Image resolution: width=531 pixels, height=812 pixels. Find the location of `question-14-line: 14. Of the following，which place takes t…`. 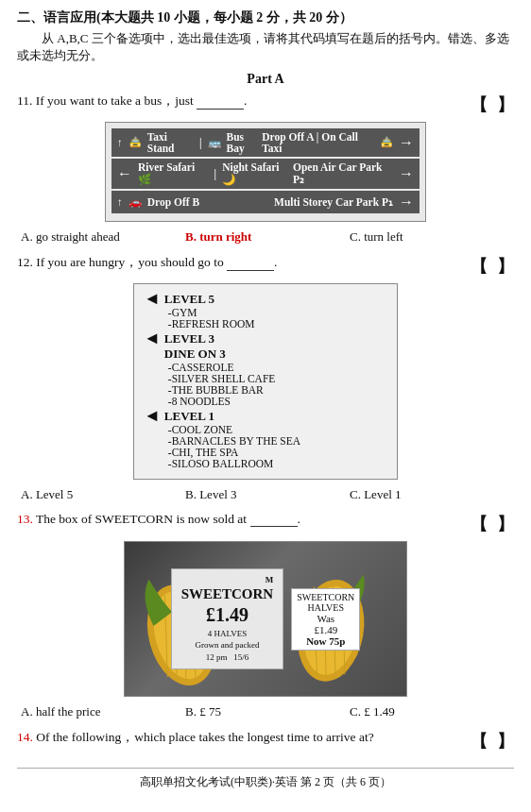

question-14-line: 14. Of the following，which place takes t… is located at coordinates (266, 740).